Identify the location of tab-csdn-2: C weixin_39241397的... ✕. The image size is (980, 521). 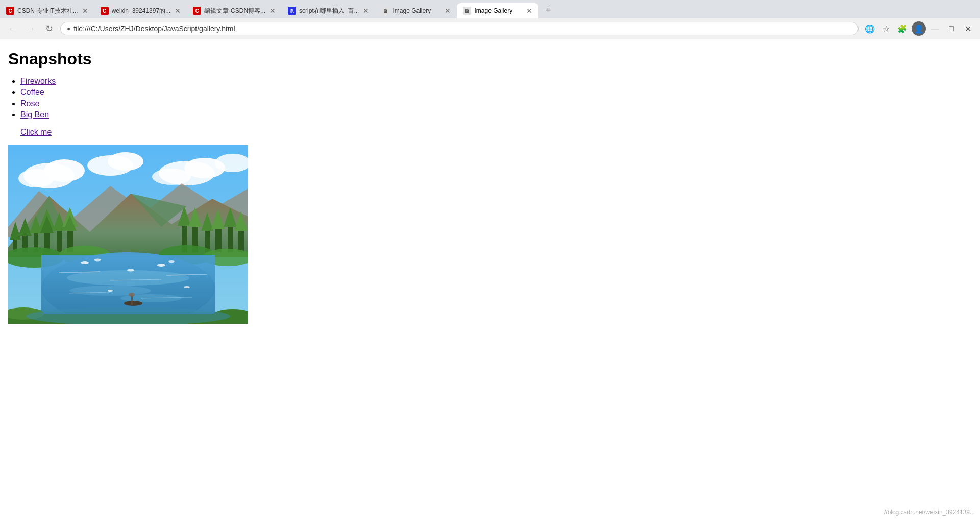
(141, 11).